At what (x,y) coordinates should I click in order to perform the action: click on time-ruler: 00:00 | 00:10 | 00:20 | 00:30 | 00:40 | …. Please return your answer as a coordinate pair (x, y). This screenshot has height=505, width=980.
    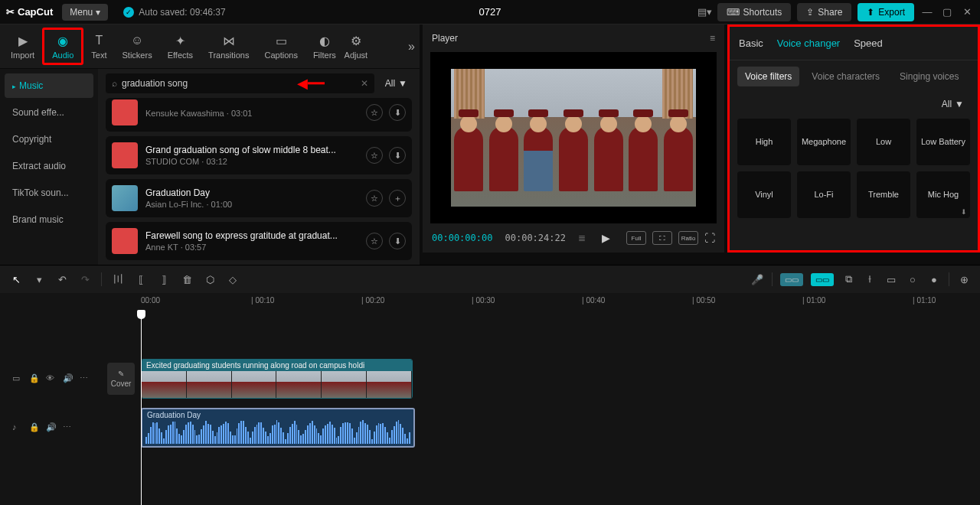
    Looking at the image, I should click on (490, 302).